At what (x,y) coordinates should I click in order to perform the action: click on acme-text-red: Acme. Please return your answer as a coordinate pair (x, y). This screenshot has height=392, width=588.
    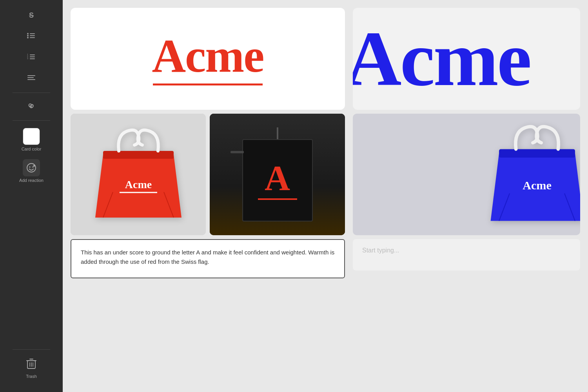
    Looking at the image, I should click on (208, 56).